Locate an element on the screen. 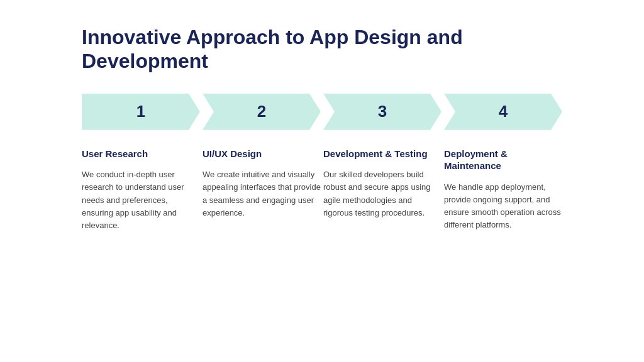  step-number-3: 3 is located at coordinates (382, 112).